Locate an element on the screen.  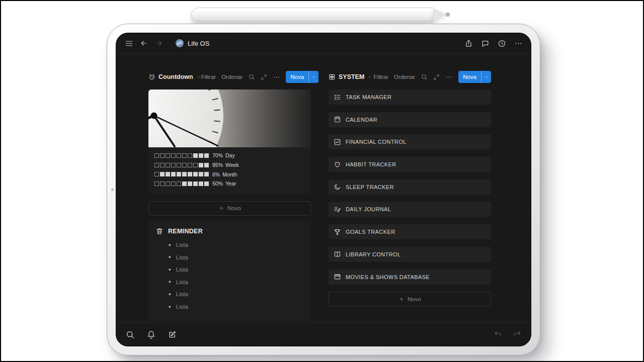
progress-row-month: 6% Month is located at coordinates (229, 174).